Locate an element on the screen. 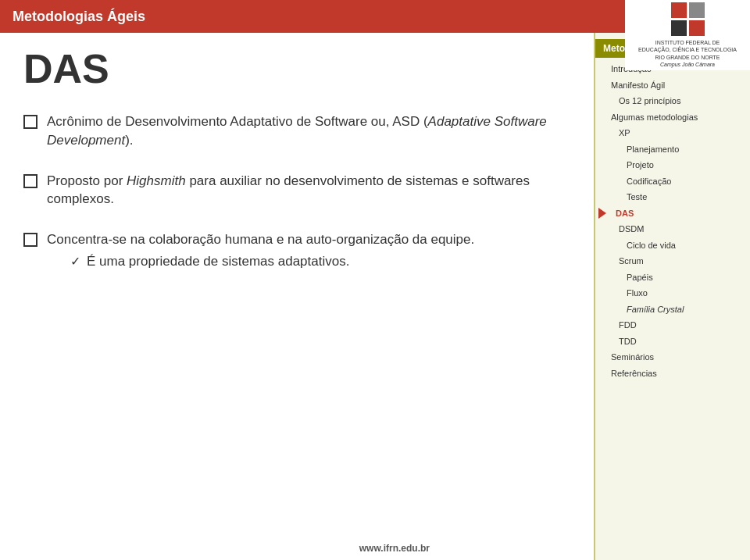 Image resolution: width=750 pixels, height=560 pixels. sidebar-item-teste: Teste is located at coordinates (673, 197).